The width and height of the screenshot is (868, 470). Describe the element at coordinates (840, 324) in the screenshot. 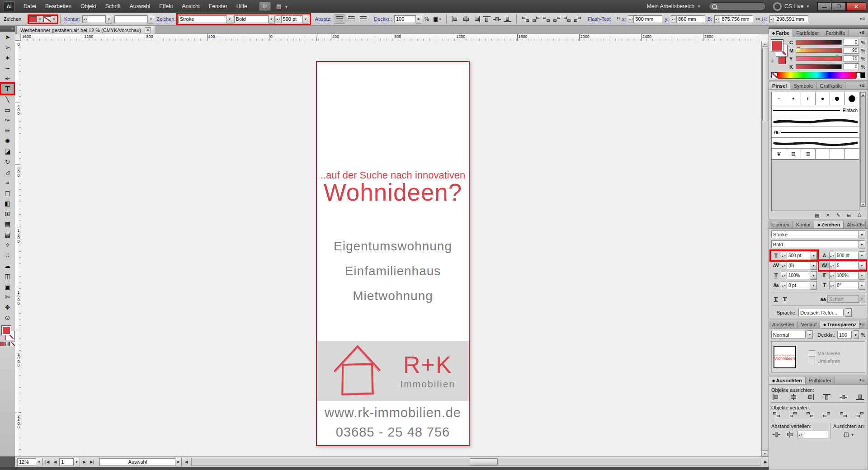

I see `panel-tab: Transparenz` at that location.